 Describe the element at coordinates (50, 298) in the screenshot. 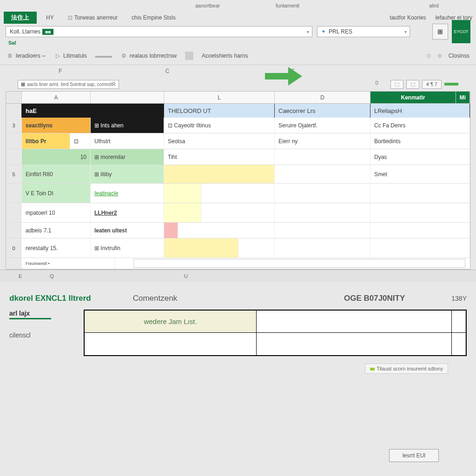

I see `lower-title-1: dkorel EXNCL1 Iltrerd` at that location.